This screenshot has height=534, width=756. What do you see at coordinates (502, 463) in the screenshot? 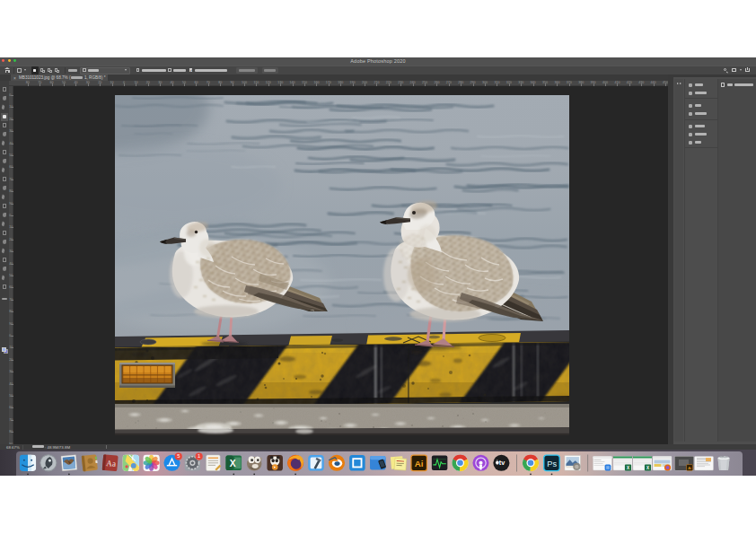
I see `svg-text: tv` at bounding box center [502, 463].